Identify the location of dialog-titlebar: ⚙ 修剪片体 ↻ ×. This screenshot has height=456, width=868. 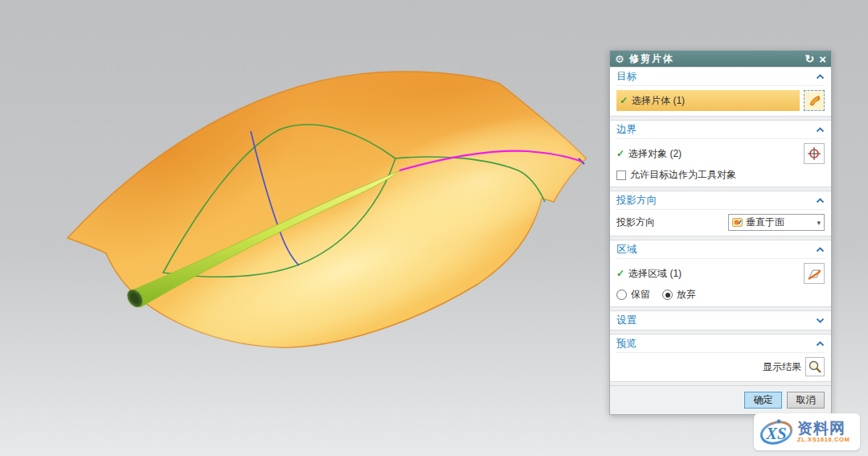
(720, 59).